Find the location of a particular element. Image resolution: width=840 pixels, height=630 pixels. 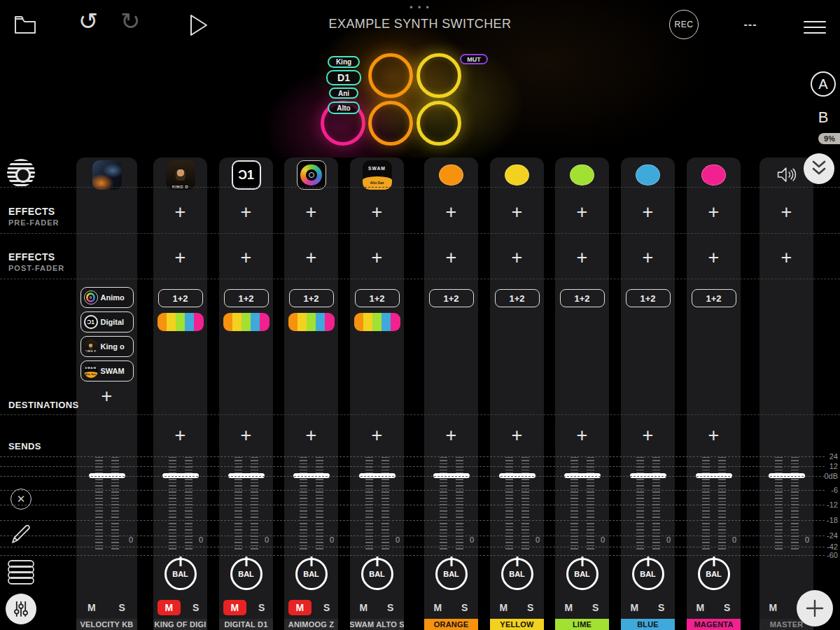

destination-digital: Ɔ1Digital is located at coordinates (107, 322).